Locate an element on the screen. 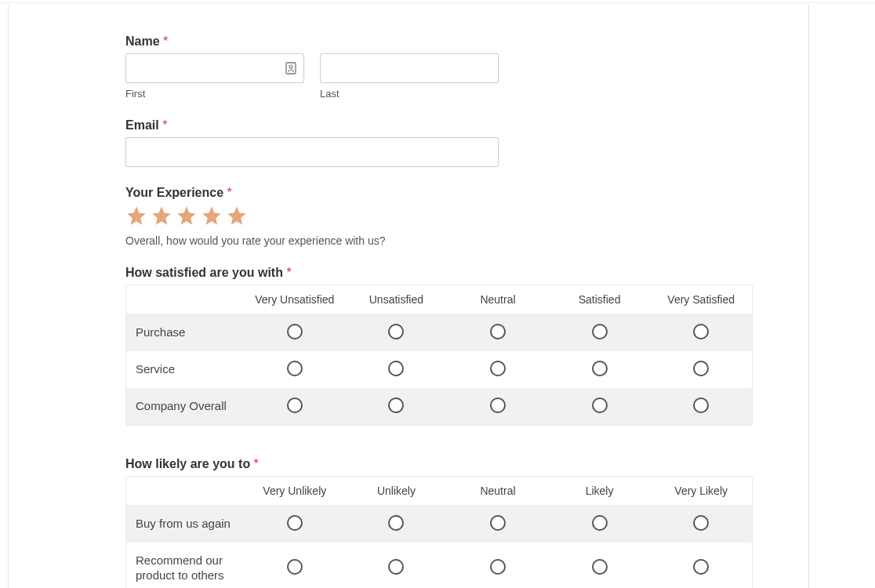 This screenshot has width=875, height=588. likelihood-matrix: Very Unlikely Unlikely Neutral Likely Ve… is located at coordinates (439, 532).